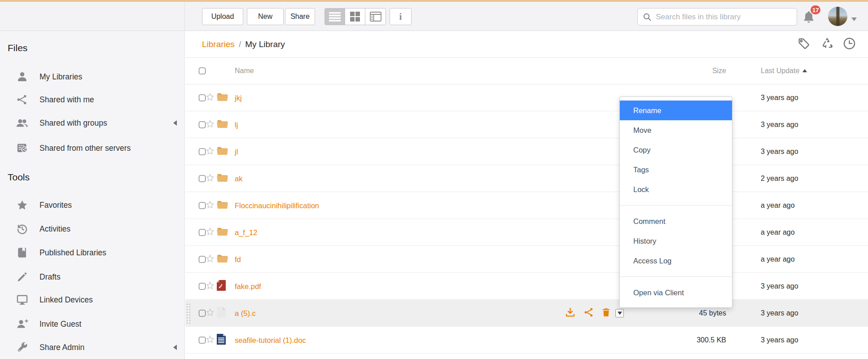 This screenshot has width=868, height=359. Describe the element at coordinates (676, 189) in the screenshot. I see `menu-item-lock: Lock` at that location.